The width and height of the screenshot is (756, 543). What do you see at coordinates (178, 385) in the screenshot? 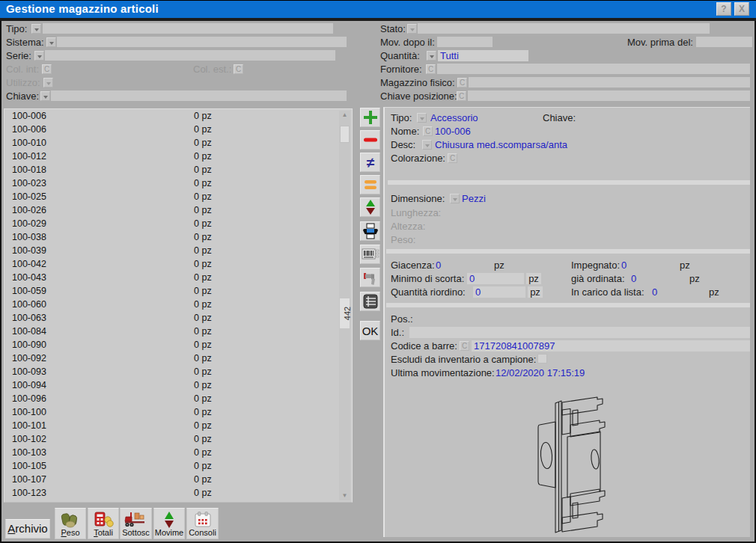
I see `list-item: 100-094 0 pz` at bounding box center [178, 385].